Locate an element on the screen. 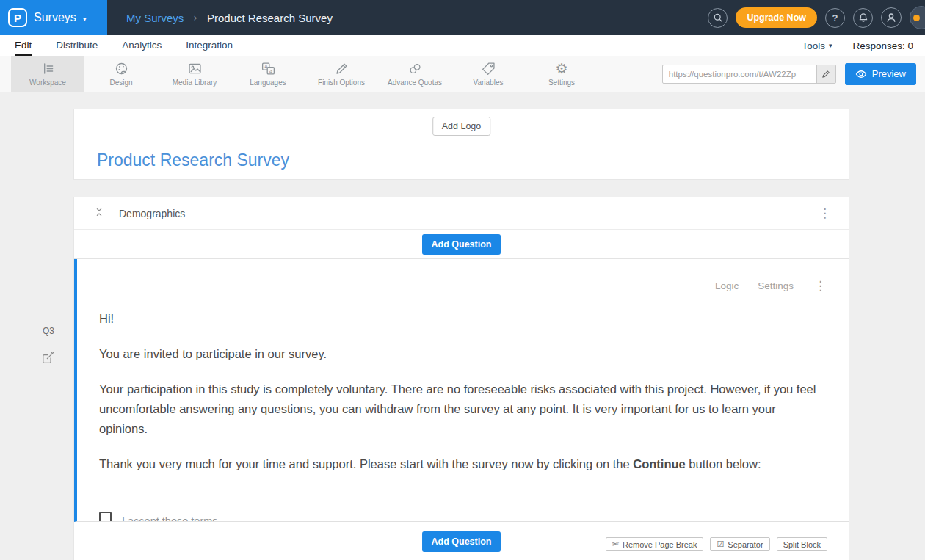 The width and height of the screenshot is (925, 560). question-divider is located at coordinates (462, 490).